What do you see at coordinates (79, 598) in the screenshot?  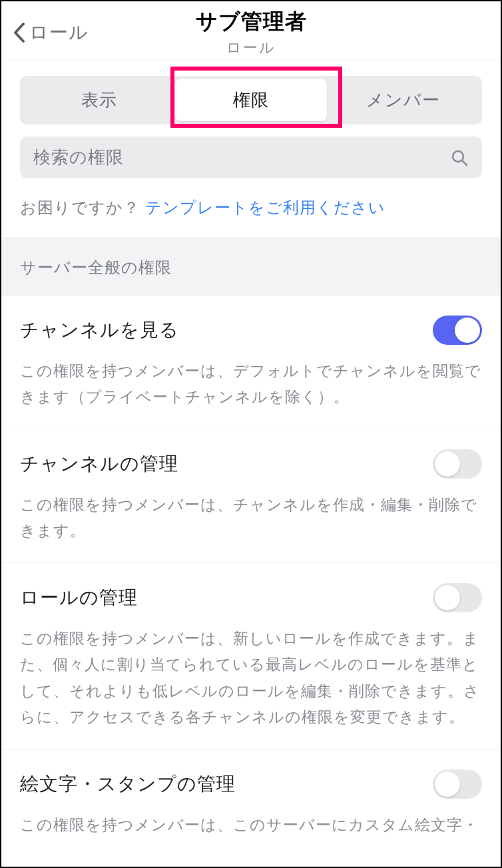 I see `permission-title: ロールの管理` at bounding box center [79, 598].